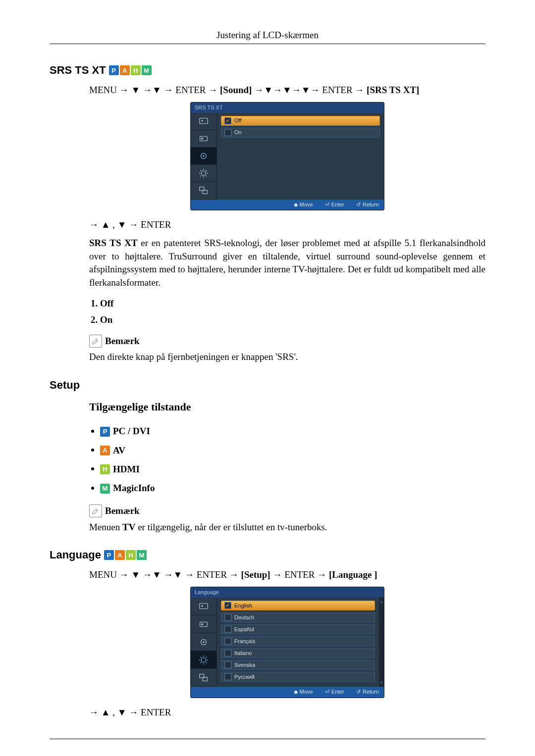 This screenshot has width=535, height=756. Describe the element at coordinates (293, 450) in the screenshot. I see `list-item: A AV` at that location.